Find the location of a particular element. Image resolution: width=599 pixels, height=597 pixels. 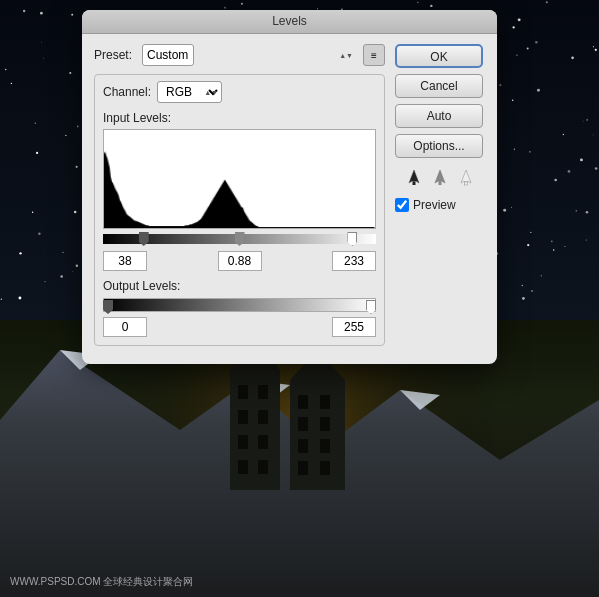

channel-label: Channel: is located at coordinates (127, 92).